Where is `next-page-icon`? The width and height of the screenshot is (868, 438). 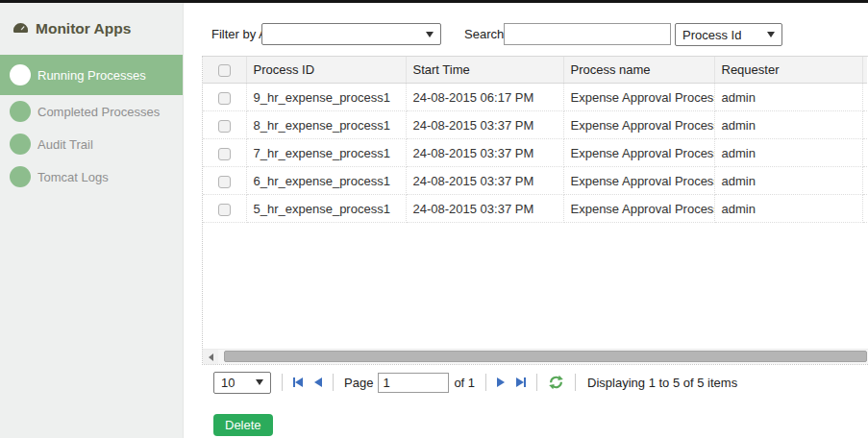 next-page-icon is located at coordinates (501, 382).